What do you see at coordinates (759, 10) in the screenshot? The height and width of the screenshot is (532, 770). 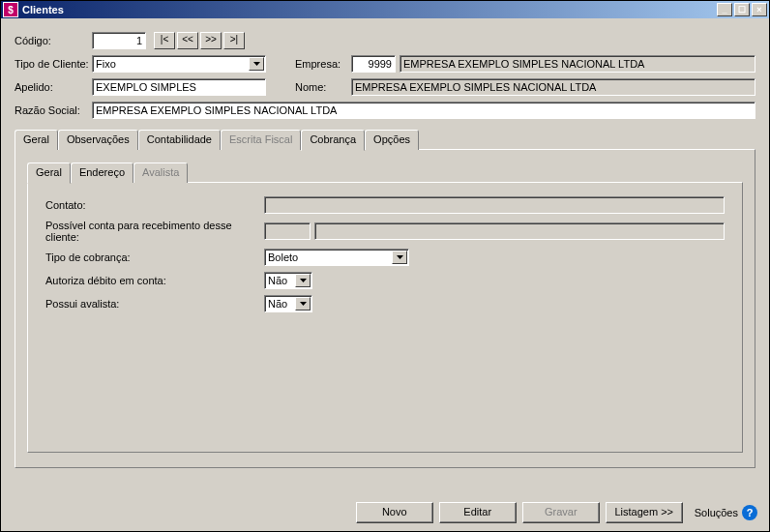 I see `close-button: ×` at bounding box center [759, 10].